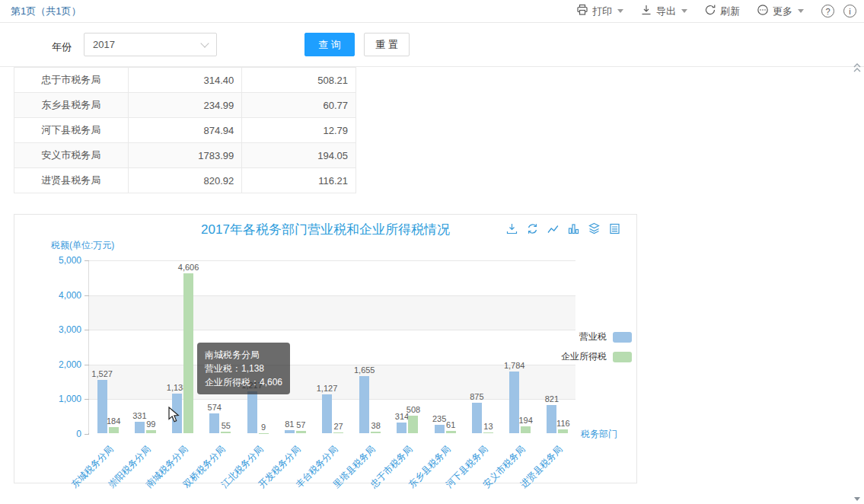 This screenshot has width=864, height=504. I want to click on refresh-button: 刷新, so click(722, 11).